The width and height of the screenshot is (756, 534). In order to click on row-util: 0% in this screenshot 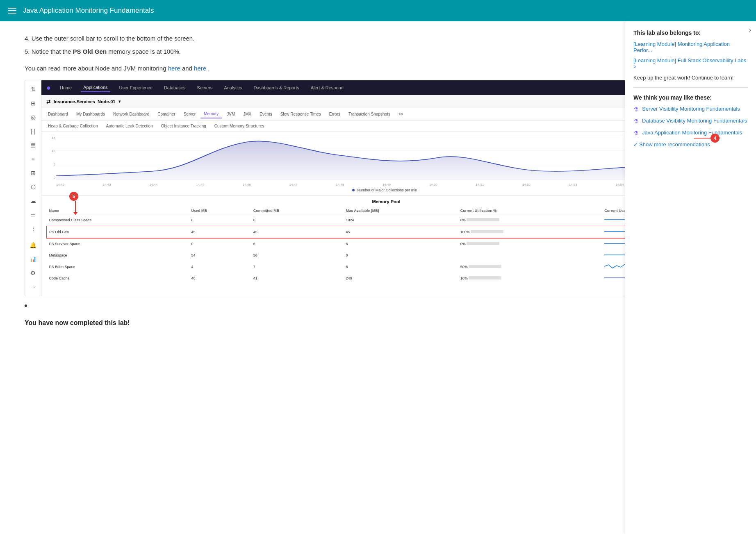, I will do `click(530, 244)`.